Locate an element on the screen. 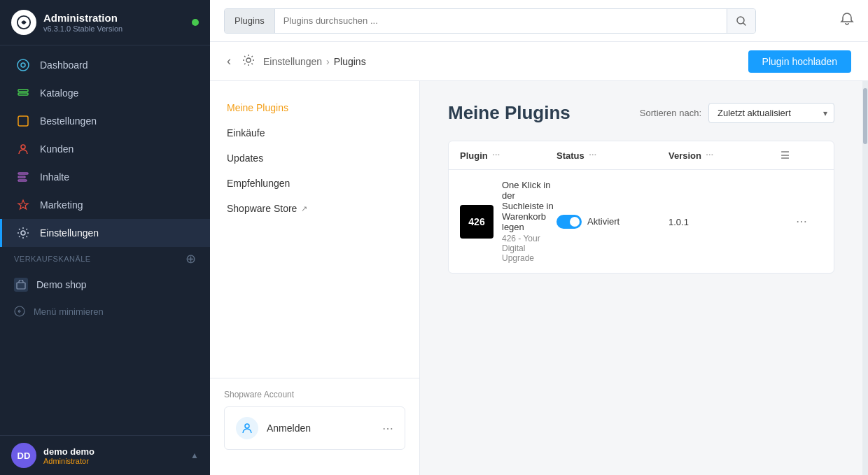  content-header: Meine Plugins Sortieren nach: Zuletzt ak… is located at coordinates (641, 113).